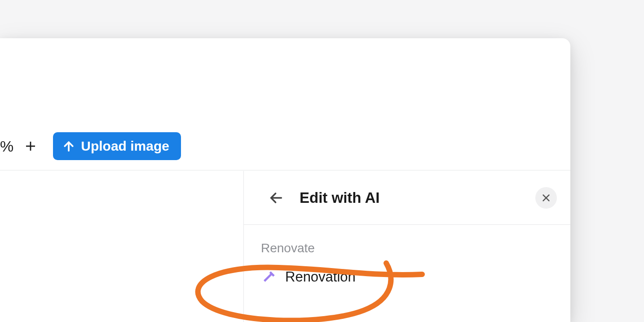  What do you see at coordinates (270, 277) in the screenshot?
I see `hammer-icon` at bounding box center [270, 277].